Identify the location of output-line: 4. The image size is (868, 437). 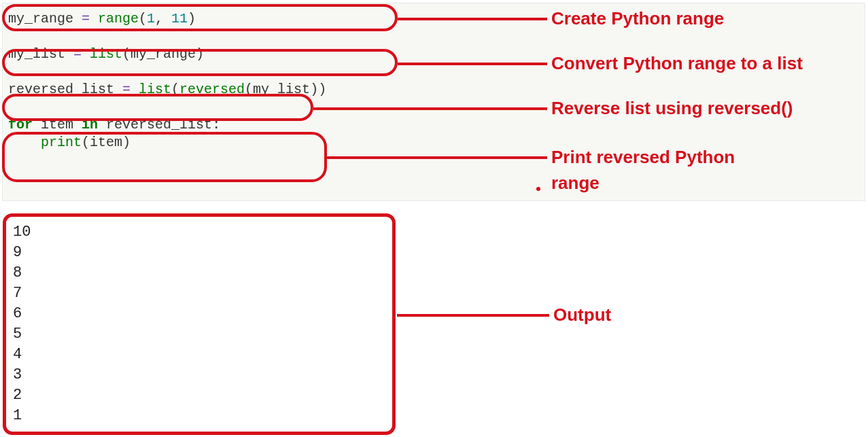
(199, 355).